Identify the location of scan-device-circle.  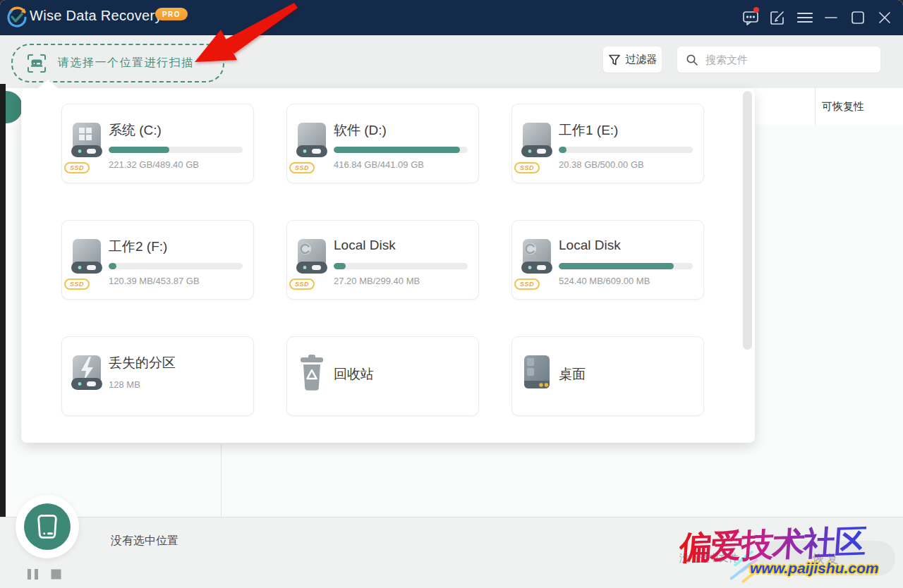
(47, 527).